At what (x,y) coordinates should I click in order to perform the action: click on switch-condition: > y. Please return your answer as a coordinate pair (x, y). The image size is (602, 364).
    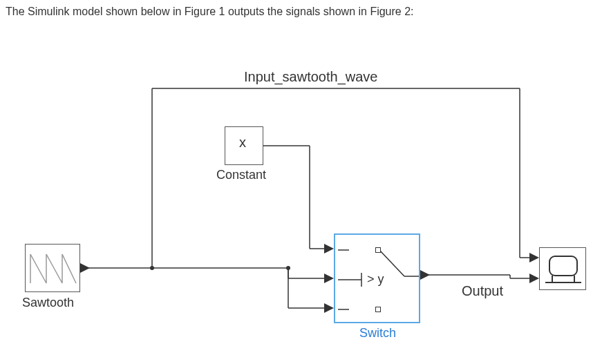
    Looking at the image, I should click on (376, 279).